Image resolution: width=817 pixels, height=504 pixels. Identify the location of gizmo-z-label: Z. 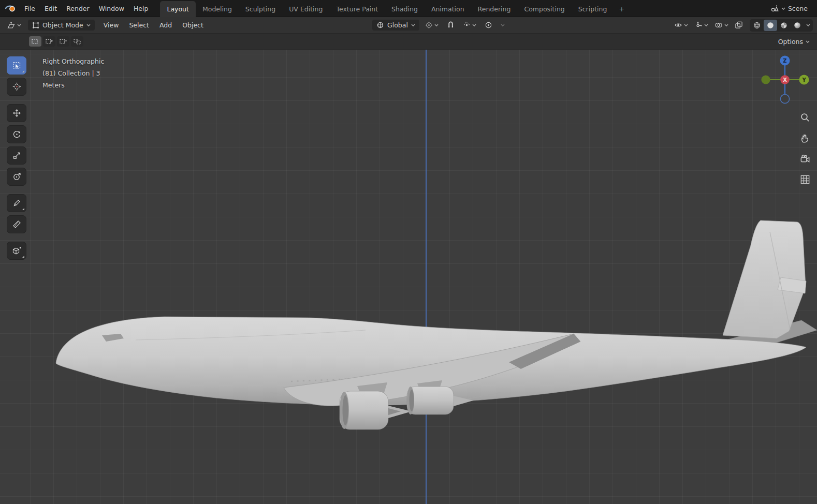
(785, 61).